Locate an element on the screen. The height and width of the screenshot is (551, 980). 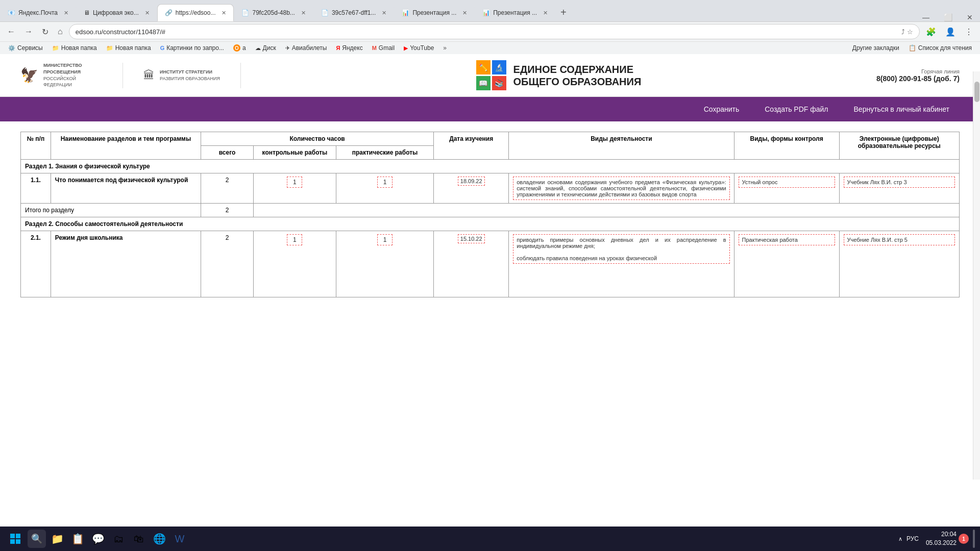
bookmark-avia: ✈ Авиабилеты is located at coordinates (306, 48).